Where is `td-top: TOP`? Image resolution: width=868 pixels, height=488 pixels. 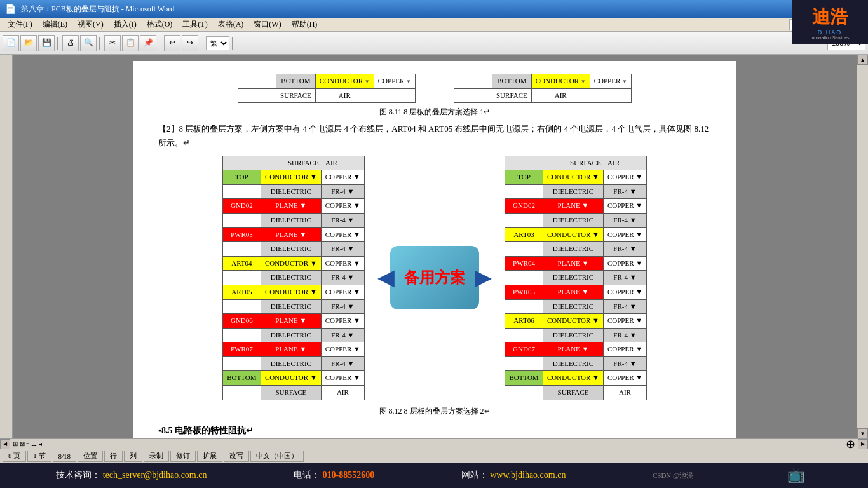
td-top: TOP is located at coordinates (241, 178).